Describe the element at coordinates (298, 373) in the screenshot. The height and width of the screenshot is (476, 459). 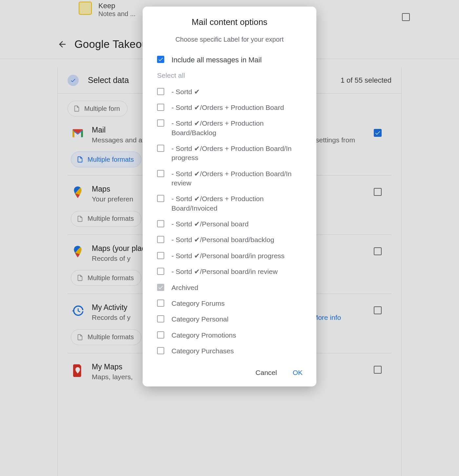
I see `ok-button: OK` at that location.